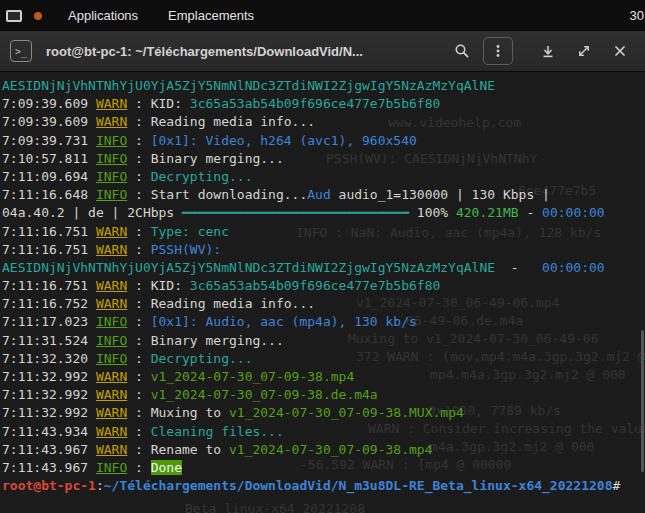  Describe the element at coordinates (324, 250) in the screenshot. I see `terminal-line: 7:11:16.751 WARN : PSSH(WV):` at that location.